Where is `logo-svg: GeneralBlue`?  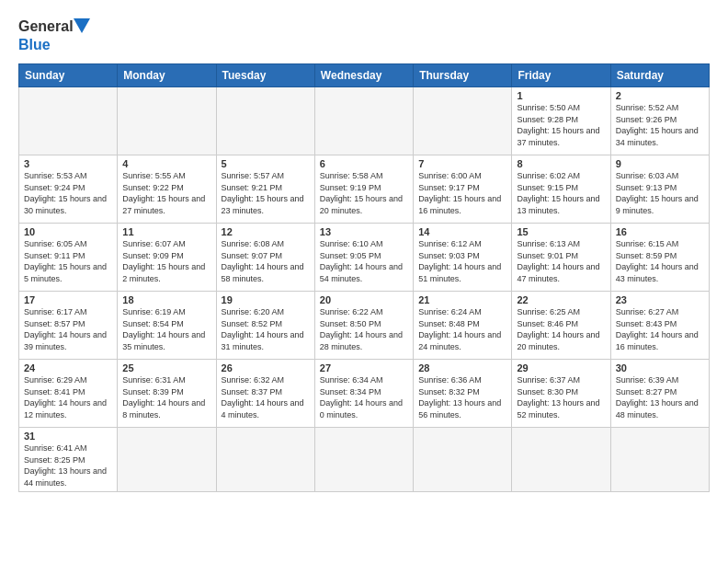 logo-svg: GeneralBlue is located at coordinates (55, 35).